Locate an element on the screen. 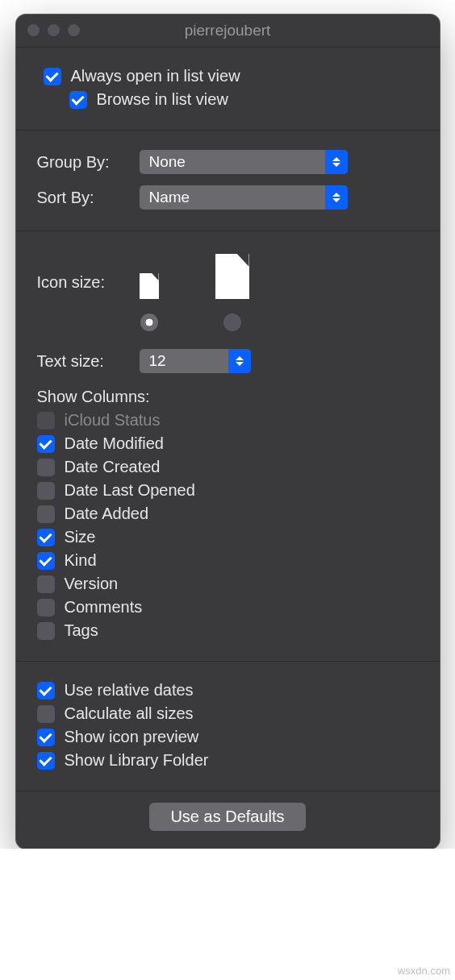 This screenshot has width=455, height=980. group-by-select: None is located at coordinates (244, 162).